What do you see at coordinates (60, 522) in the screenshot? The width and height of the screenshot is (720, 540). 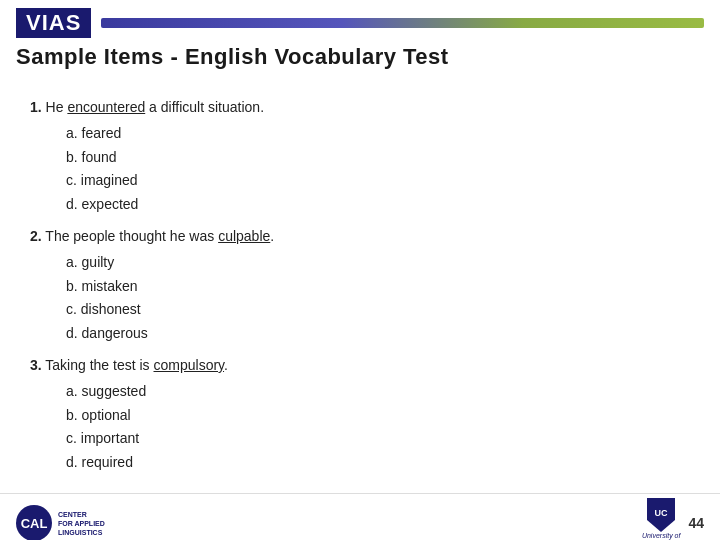 I see `cal-logo: CAL CENTERFOR APPLIEDLINGUISTICS` at bounding box center [60, 522].